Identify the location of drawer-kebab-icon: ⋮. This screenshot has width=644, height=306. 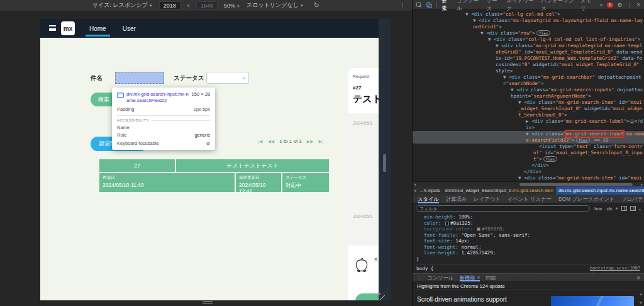
(419, 278).